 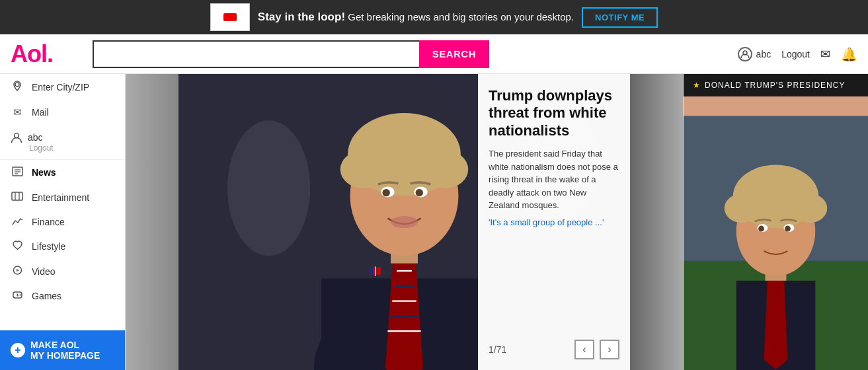 What do you see at coordinates (584, 350) in the screenshot?
I see `prev-arrow: ‹` at bounding box center [584, 350].